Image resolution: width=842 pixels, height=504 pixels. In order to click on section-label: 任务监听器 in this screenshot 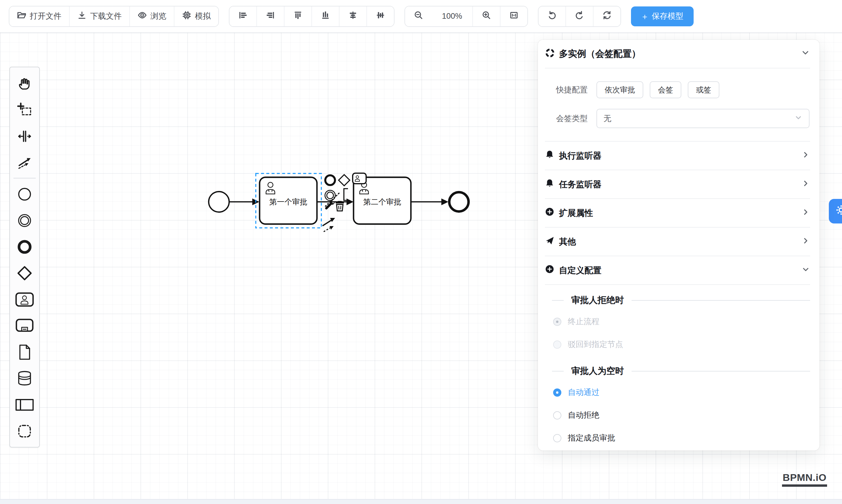, I will do `click(580, 184)`.